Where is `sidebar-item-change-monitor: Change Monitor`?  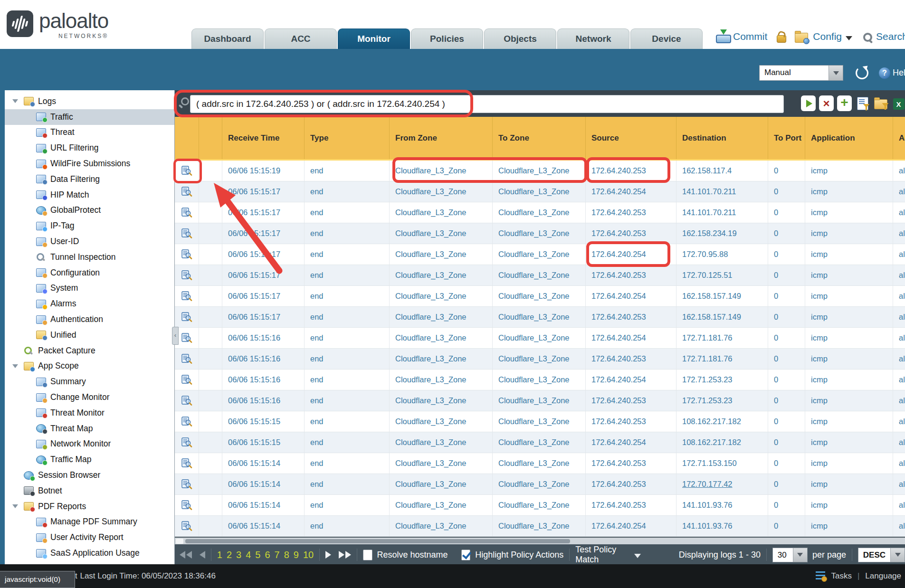
sidebar-item-change-monitor: Change Monitor is located at coordinates (89, 397).